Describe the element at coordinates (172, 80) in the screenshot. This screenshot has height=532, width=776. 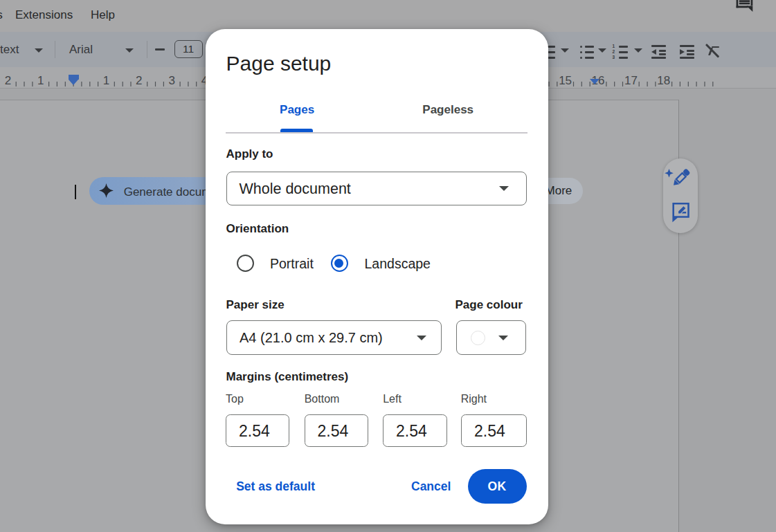
I see `svg-text: 3` at that location.